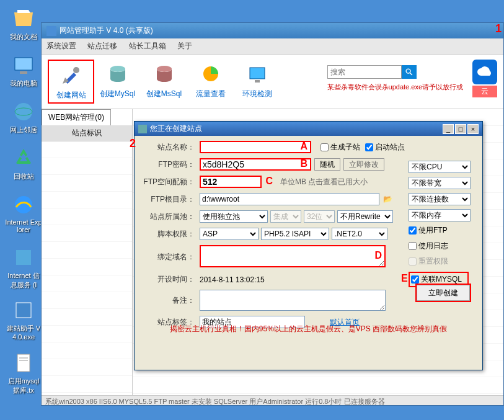  I want to click on start-site-checkbox, so click(369, 148).